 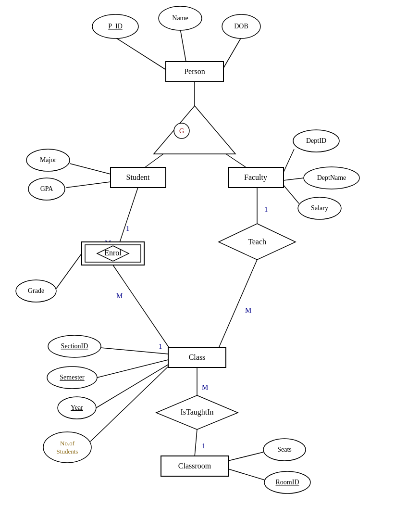 What do you see at coordinates (36, 291) in the screenshot?
I see `attr-grade-label: Grade` at bounding box center [36, 291].